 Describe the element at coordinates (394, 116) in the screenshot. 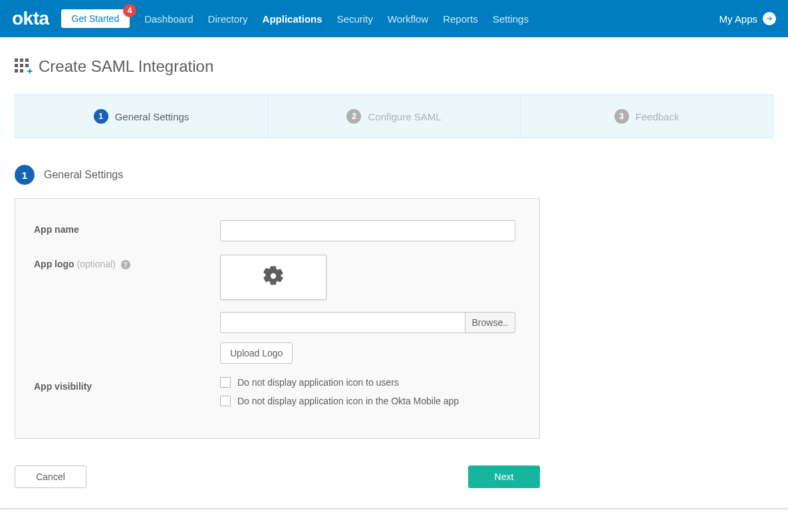

I see `wizard-step-configure-saml: 2 Configure SAML` at that location.